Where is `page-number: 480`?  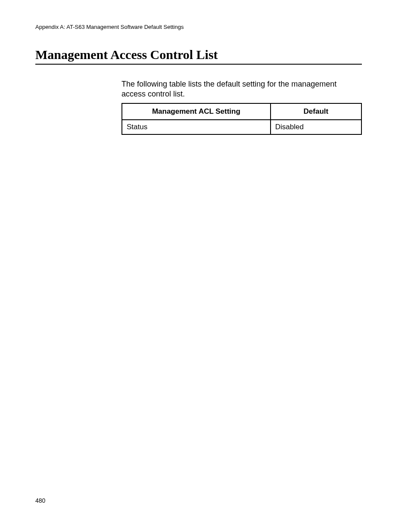
page-number: 480 is located at coordinates (40, 501).